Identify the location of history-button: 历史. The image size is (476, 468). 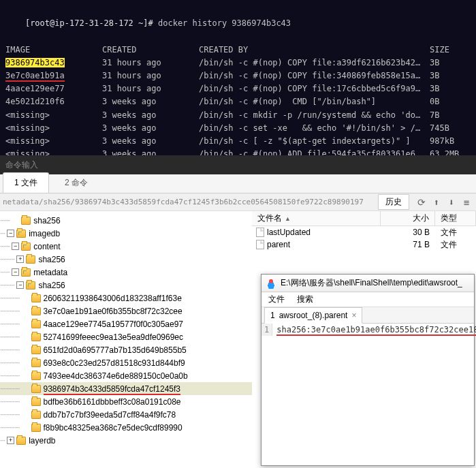
(394, 202).